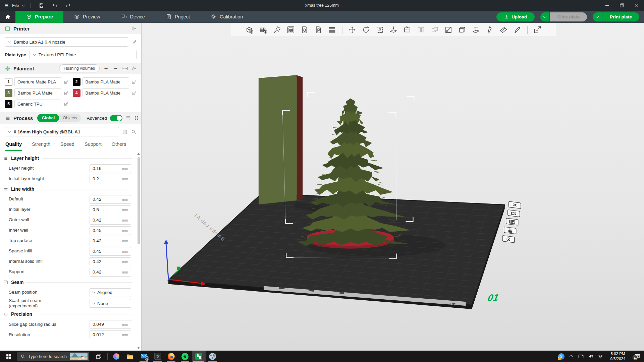  I want to click on default-input: 0.42mm, so click(110, 199).